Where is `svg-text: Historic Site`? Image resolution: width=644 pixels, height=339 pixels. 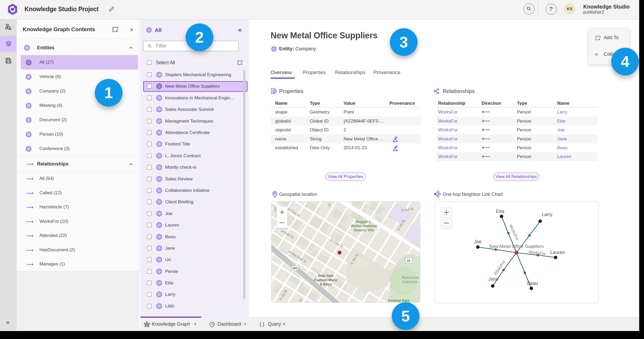 svg-text: Historic Site is located at coordinates (364, 230).